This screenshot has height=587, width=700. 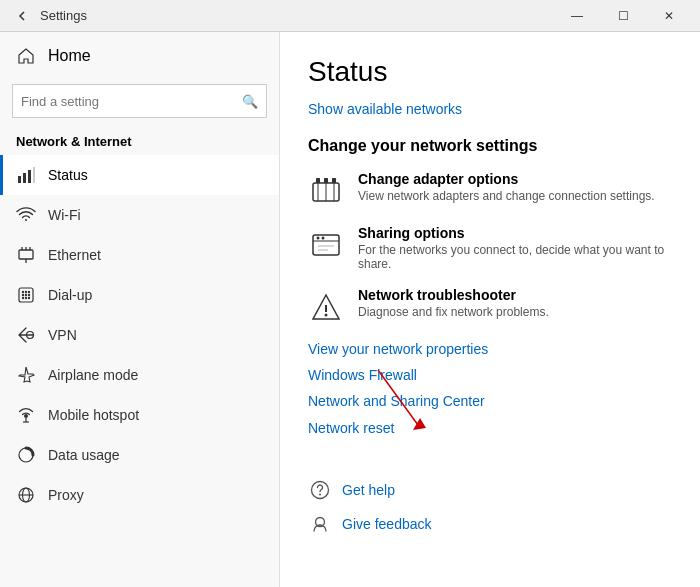 What do you see at coordinates (490, 375) in the screenshot?
I see `windows-firewall-link: Windows Firewall` at bounding box center [490, 375].